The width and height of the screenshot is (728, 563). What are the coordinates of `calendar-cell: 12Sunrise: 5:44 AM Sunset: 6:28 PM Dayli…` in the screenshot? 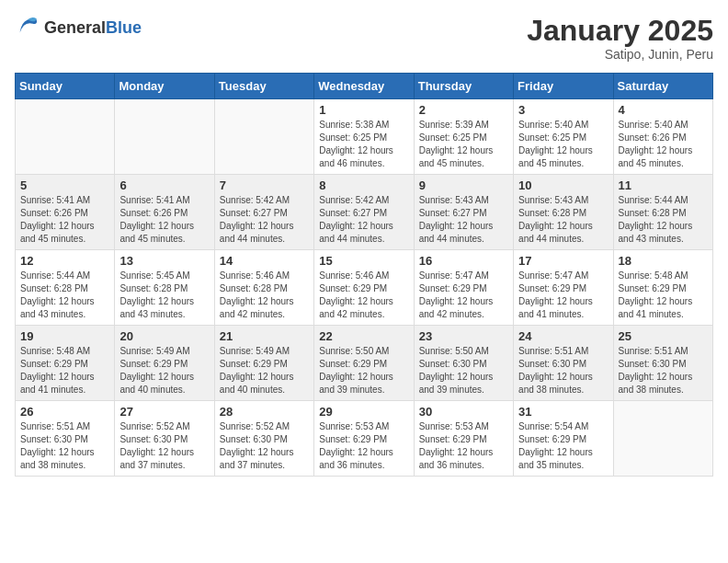 It's located at (65, 288).